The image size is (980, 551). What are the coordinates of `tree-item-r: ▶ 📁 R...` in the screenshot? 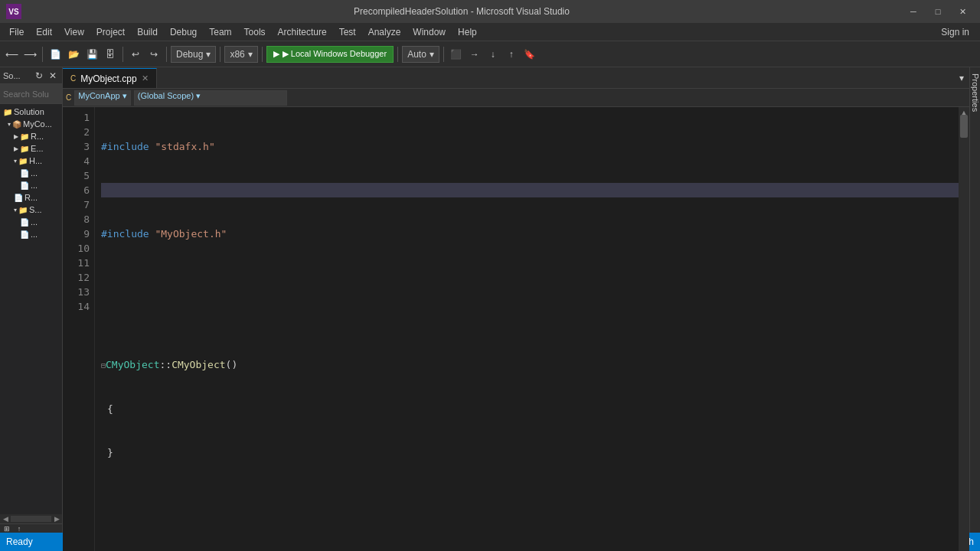 It's located at (31, 136).